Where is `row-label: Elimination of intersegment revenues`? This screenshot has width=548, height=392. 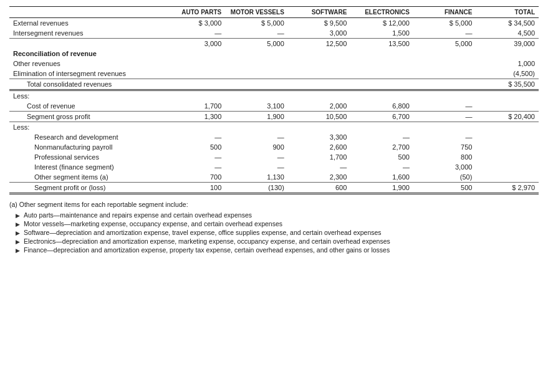
row-label: Elimination of intersegment revenues is located at coordinates (86, 74).